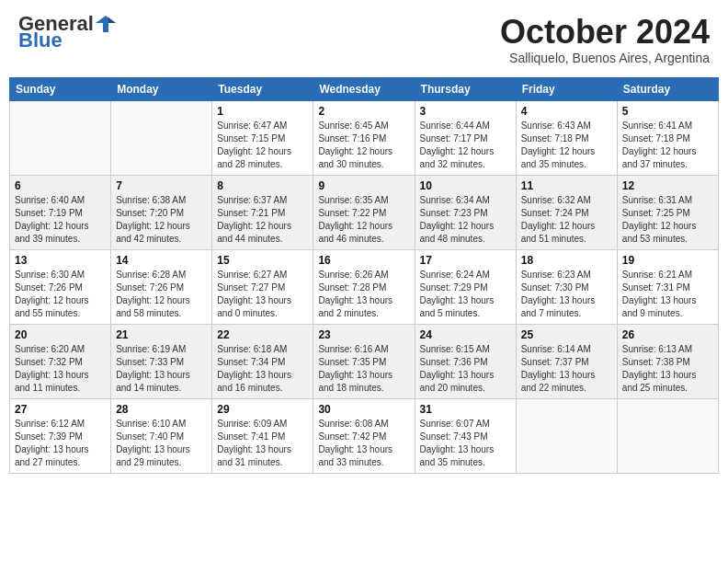 The width and height of the screenshot is (728, 563). Describe the element at coordinates (605, 40) in the screenshot. I see `title-section: October 2024 Salliquelo, Buenos Aires, A…` at that location.